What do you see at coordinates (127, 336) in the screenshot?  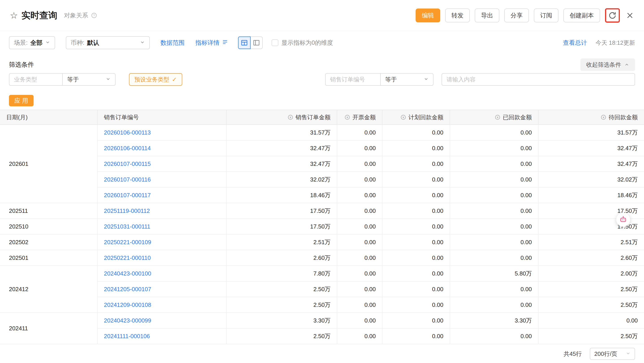 I see `order-number-link: 20241111-000106` at bounding box center [127, 336].